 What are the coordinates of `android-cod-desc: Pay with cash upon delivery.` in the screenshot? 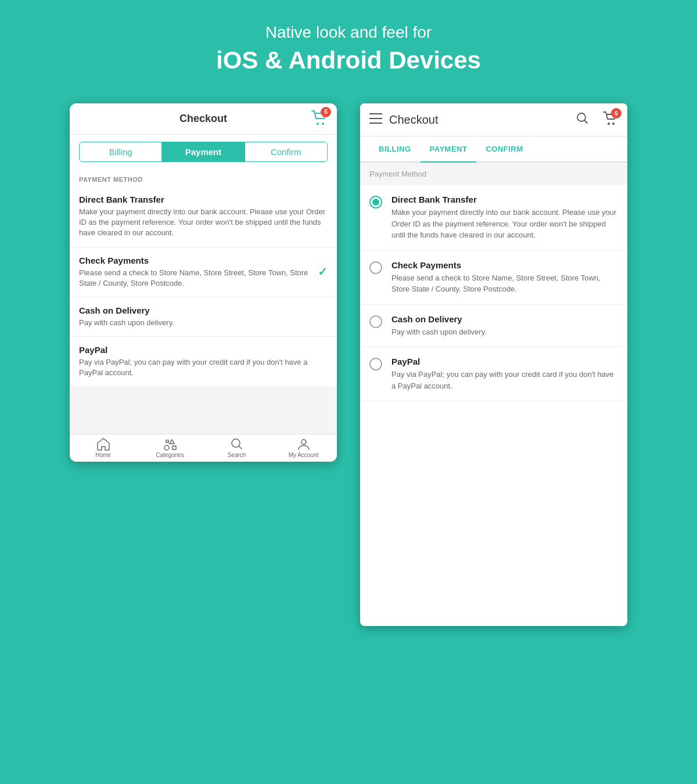 It's located at (439, 332).